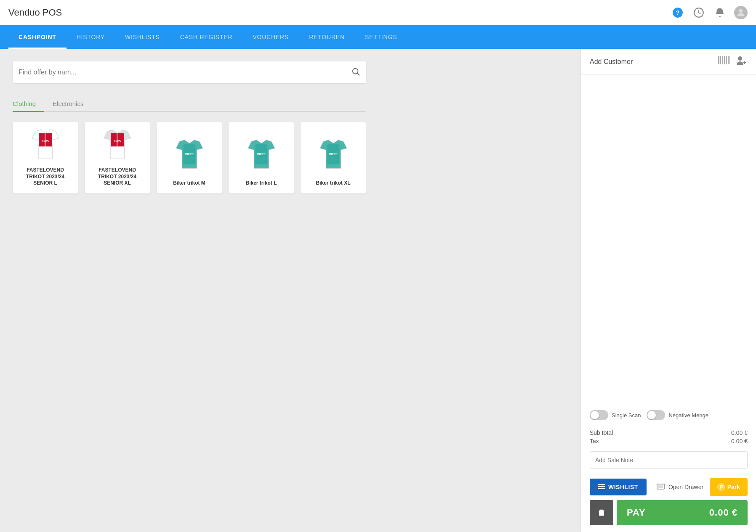 The height and width of the screenshot is (532, 756). What do you see at coordinates (189, 183) in the screenshot?
I see `product-name: Biker trikot M` at bounding box center [189, 183].